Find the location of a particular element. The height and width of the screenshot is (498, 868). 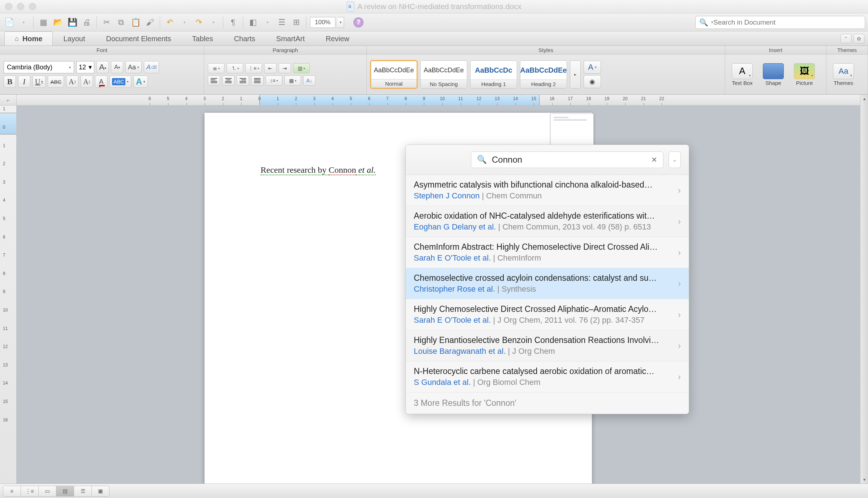

shrink-font-button: A▾ is located at coordinates (117, 67).